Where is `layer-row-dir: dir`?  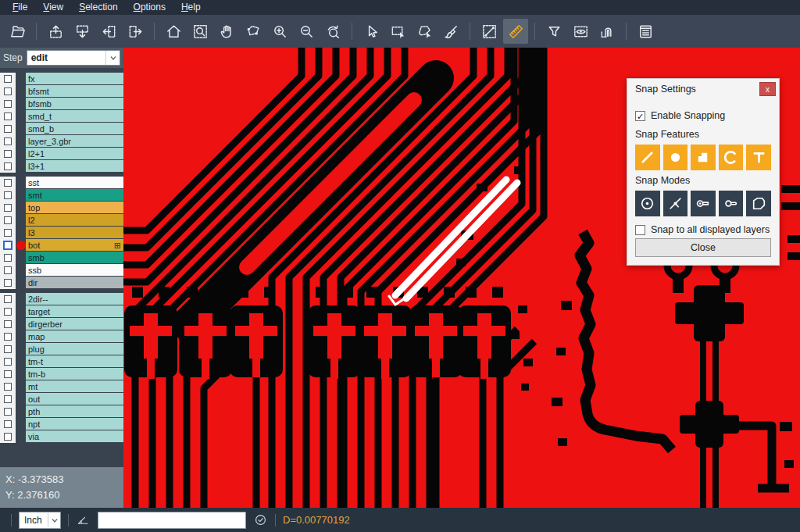 layer-row-dir: dir is located at coordinates (62, 283).